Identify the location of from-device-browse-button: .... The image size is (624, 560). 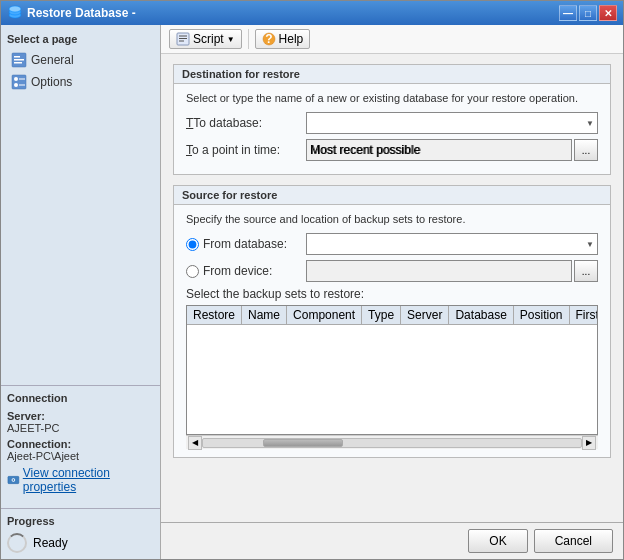
(586, 271).